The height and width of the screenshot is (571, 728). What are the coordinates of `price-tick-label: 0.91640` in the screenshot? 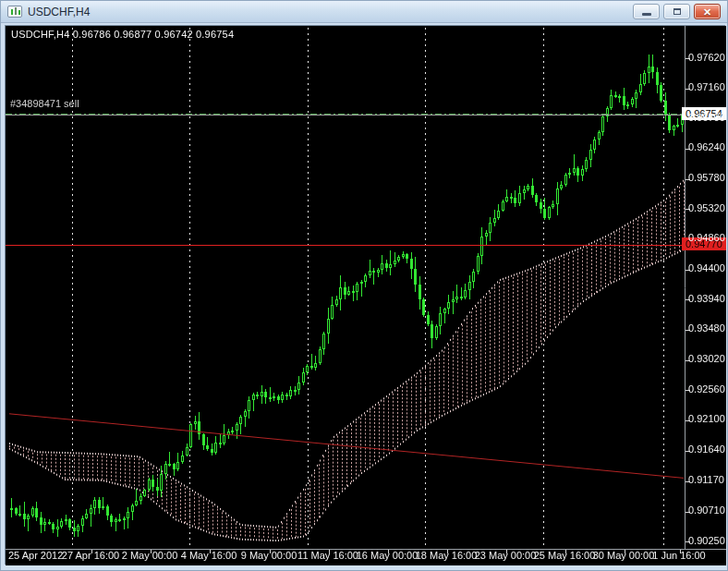 It's located at (707, 449).